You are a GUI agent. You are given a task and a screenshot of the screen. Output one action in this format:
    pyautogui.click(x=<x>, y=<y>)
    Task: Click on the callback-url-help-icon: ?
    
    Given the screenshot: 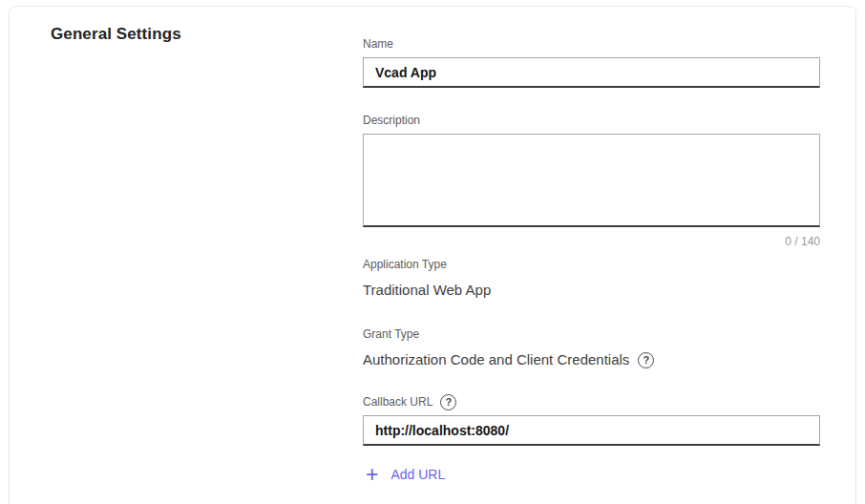 What is the action you would take?
    pyautogui.click(x=449, y=403)
    